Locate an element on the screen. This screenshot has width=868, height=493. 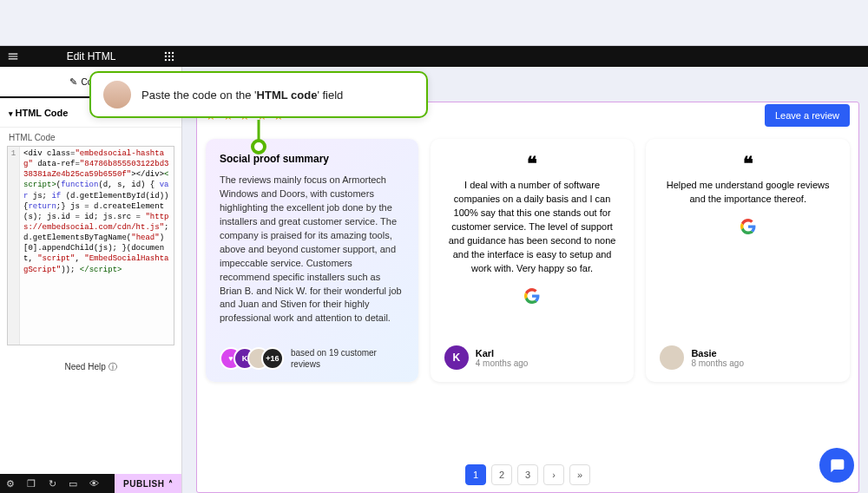
history-icon: ↻ is located at coordinates (52, 484).